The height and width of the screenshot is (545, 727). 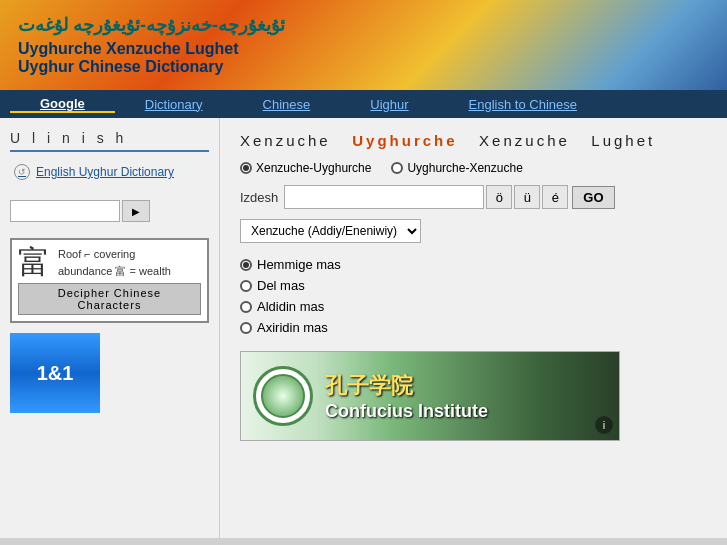 I want to click on category-select: Xenzuche (Addiy/Eneniwiy), so click(x=330, y=231).